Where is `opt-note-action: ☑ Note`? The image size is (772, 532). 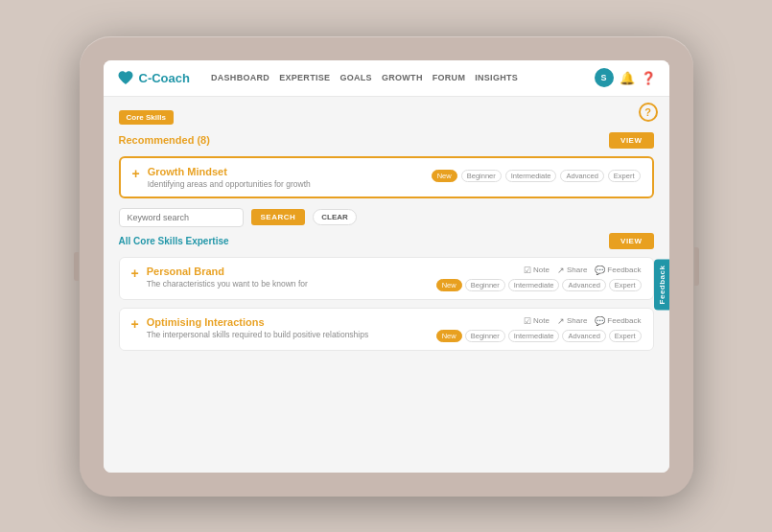 opt-note-action: ☑ Note is located at coordinates (537, 321).